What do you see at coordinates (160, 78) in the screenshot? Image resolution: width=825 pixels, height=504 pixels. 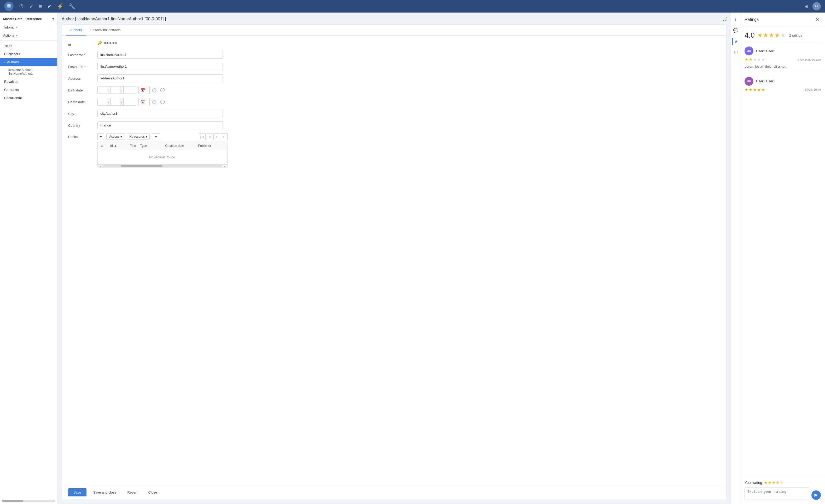 I see `address-input` at bounding box center [160, 78].